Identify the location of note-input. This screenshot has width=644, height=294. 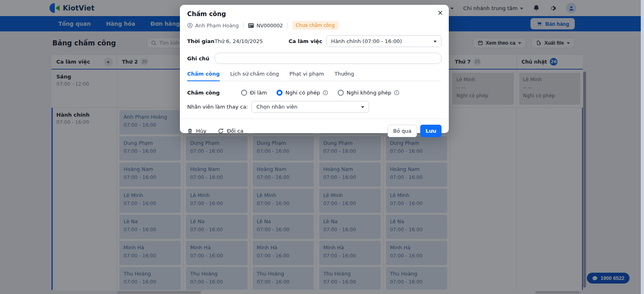
(328, 58).